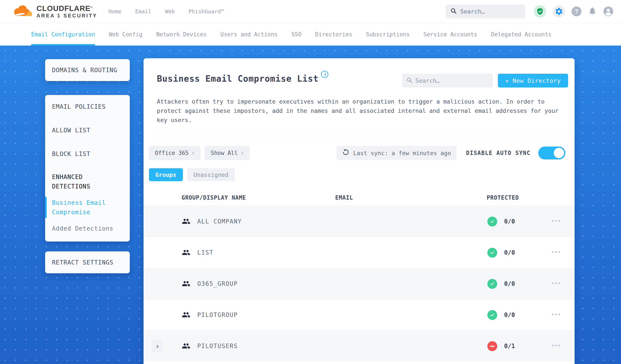  What do you see at coordinates (87, 130) in the screenshot?
I see `sidebar-item-allow-list: ALLOW LIST` at bounding box center [87, 130].